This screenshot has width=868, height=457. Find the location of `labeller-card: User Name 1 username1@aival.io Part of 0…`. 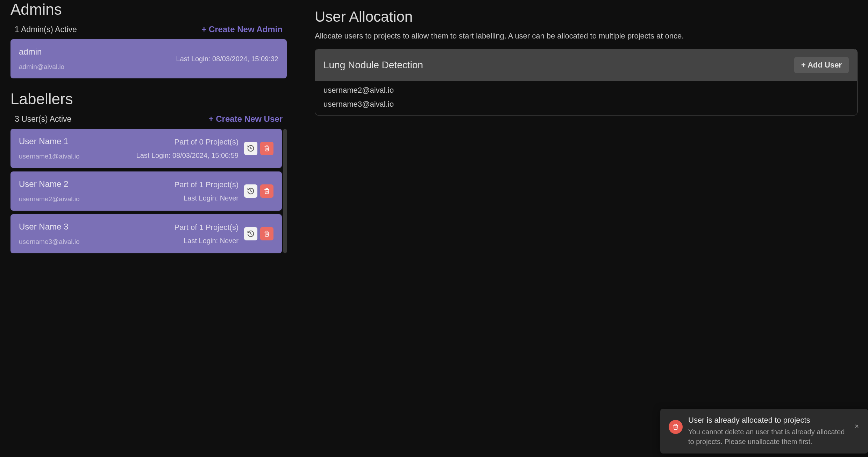

labeller-card: User Name 1 username1@aival.io Part of 0… is located at coordinates (146, 148).